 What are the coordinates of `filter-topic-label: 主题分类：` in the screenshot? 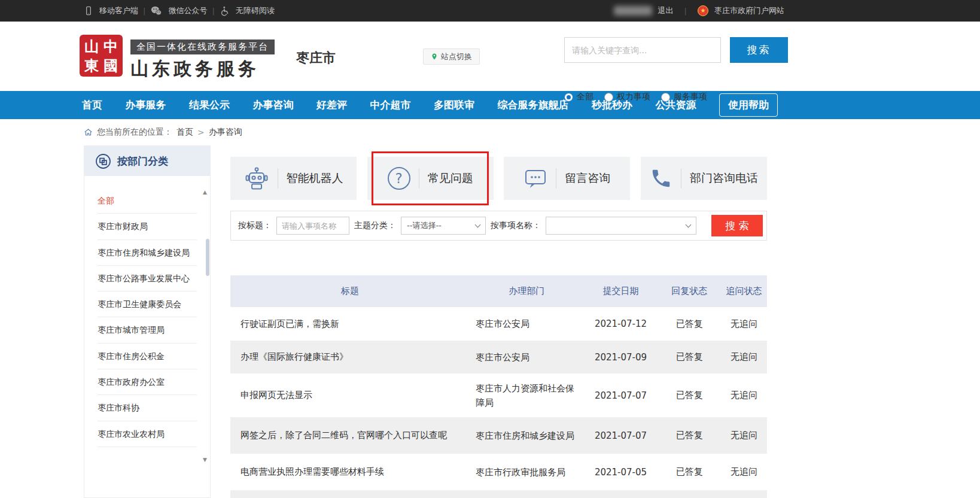 It's located at (375, 226).